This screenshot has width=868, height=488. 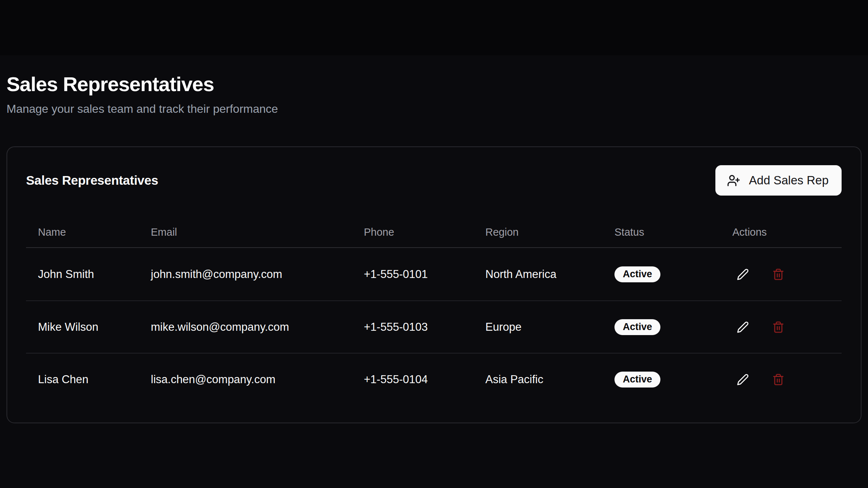 What do you see at coordinates (661, 232) in the screenshot?
I see `column-header-status: Status` at bounding box center [661, 232].